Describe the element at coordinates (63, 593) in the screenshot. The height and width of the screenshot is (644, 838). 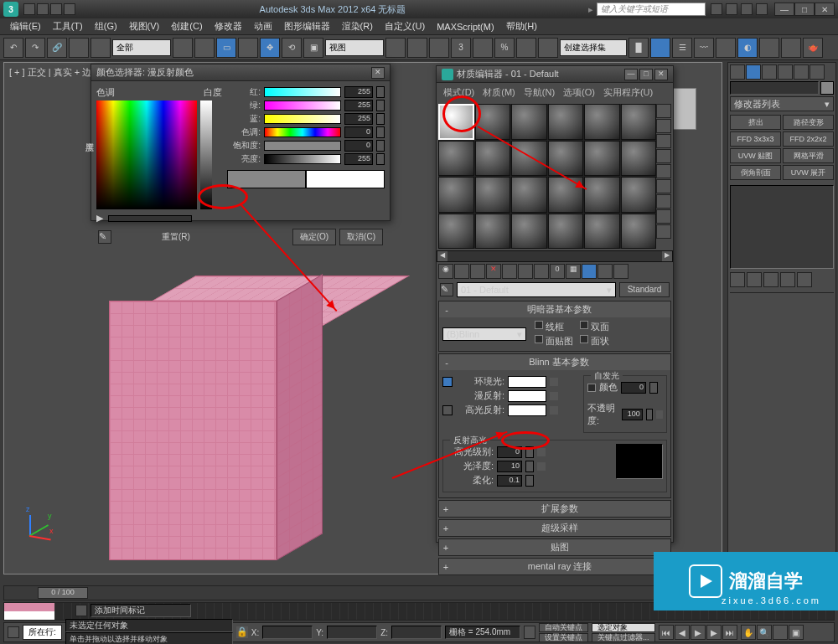
I see `time-slider: 0 / 100` at that location.